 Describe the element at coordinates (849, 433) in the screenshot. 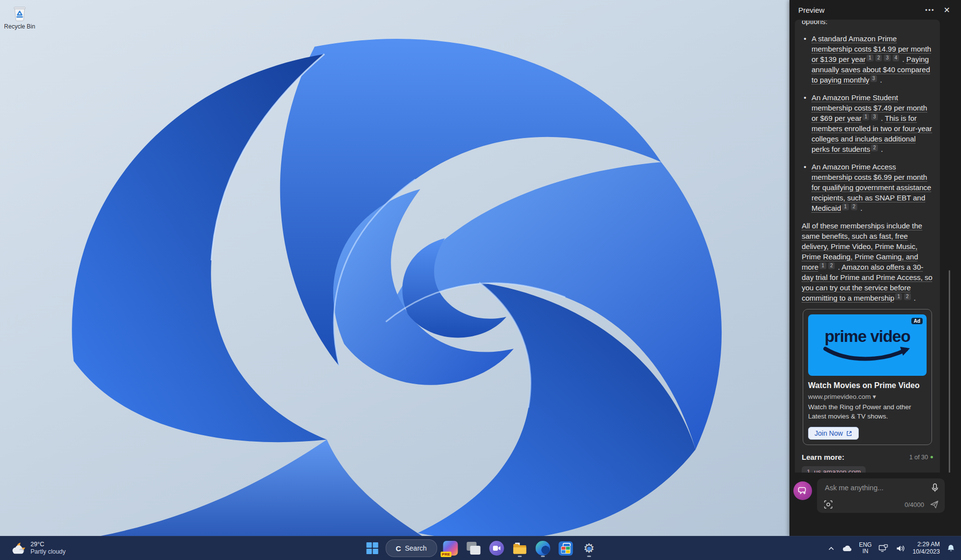

I see `external-link-icon` at that location.